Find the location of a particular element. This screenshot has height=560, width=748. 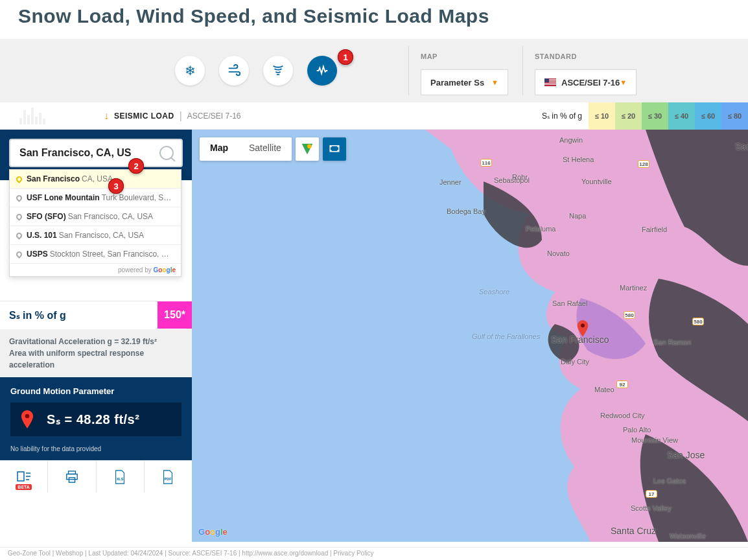

disclaimer-text: No liability for the data provided is located at coordinates (96, 449).